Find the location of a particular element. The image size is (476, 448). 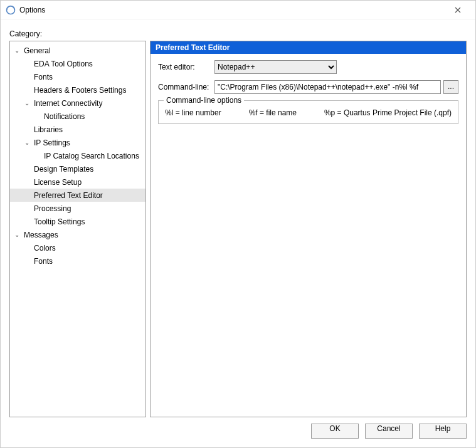

tree-item-label: License Setup is located at coordinates (58, 182).